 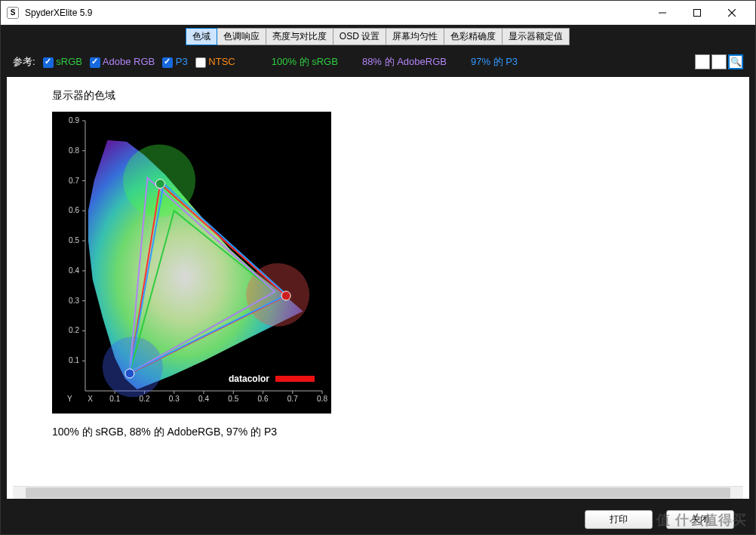 What do you see at coordinates (305, 62) in the screenshot?
I see `stat-srgb: 100% 的 sRGB` at bounding box center [305, 62].